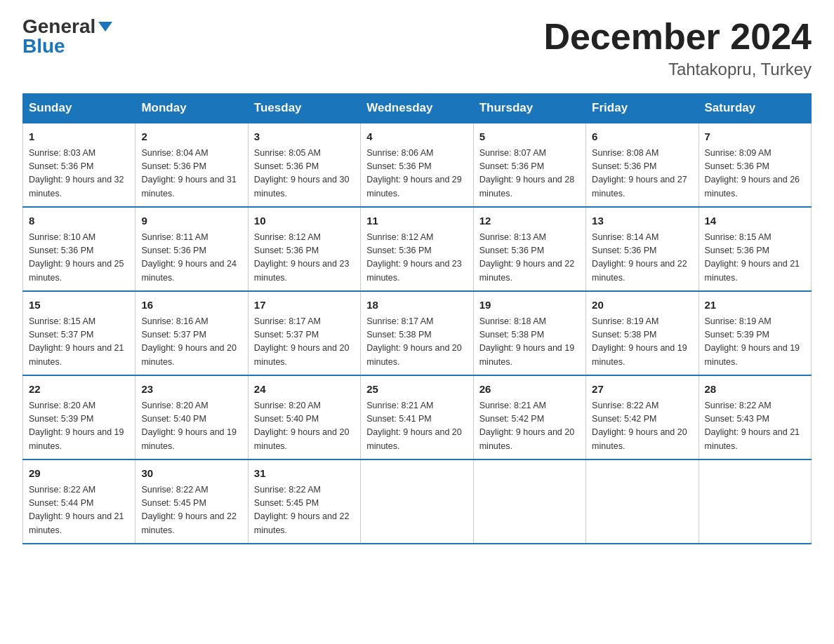 The height and width of the screenshot is (644, 834). Describe the element at coordinates (304, 109) in the screenshot. I see `col-tuesday: Tuesday` at that location.